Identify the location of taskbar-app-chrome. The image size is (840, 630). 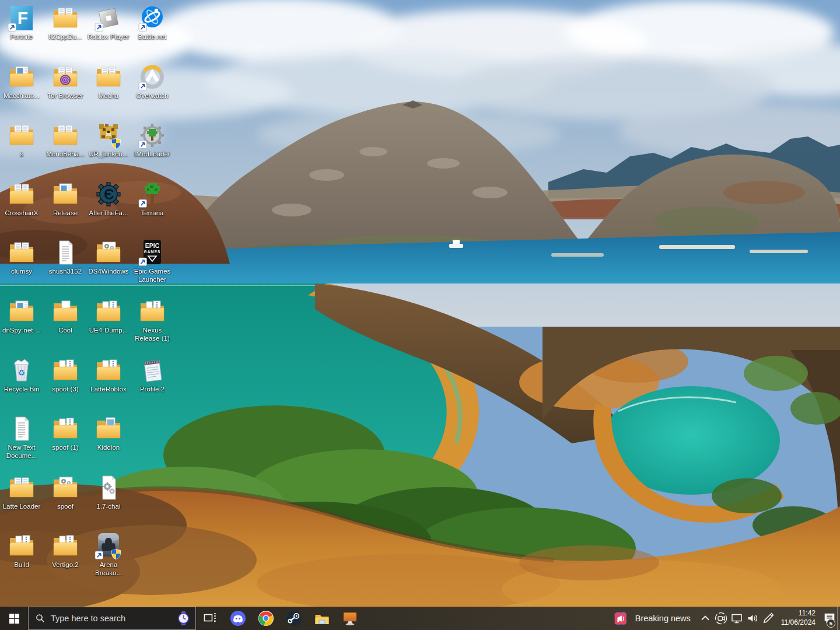
(266, 618).